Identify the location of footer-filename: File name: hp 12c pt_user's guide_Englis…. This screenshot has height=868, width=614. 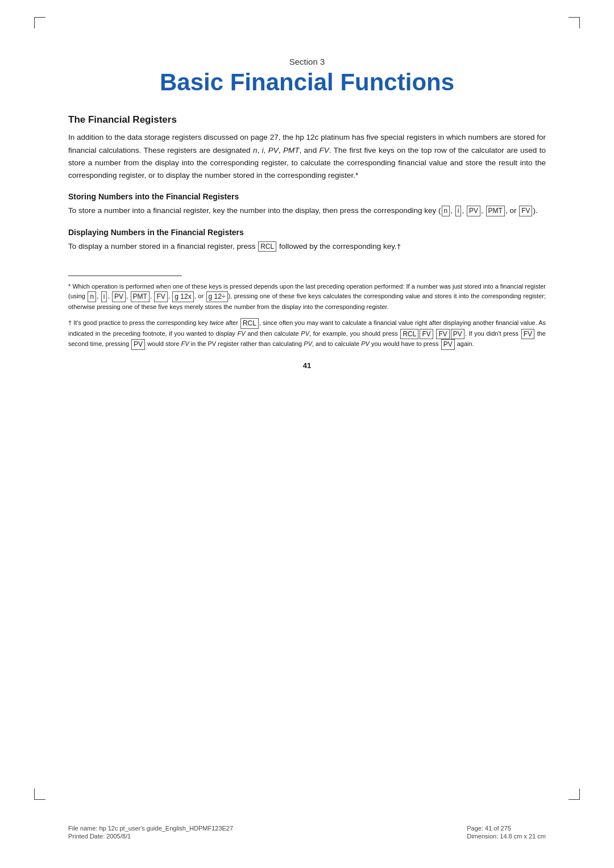
(151, 828).